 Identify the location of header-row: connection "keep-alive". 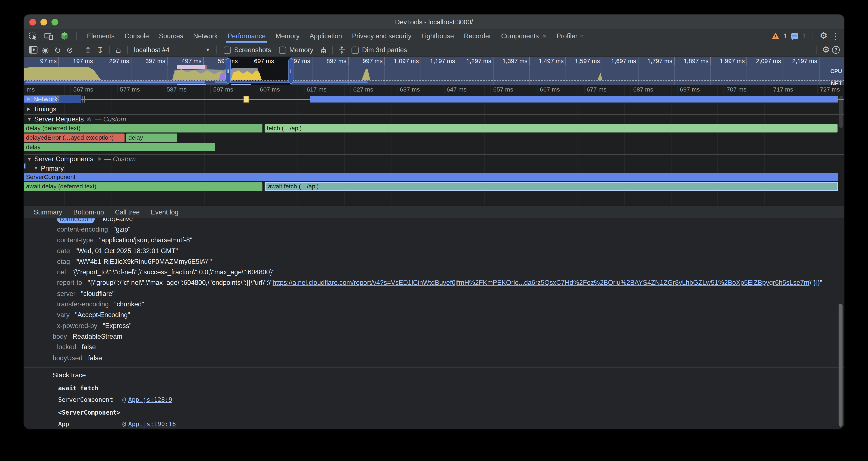
(448, 221).